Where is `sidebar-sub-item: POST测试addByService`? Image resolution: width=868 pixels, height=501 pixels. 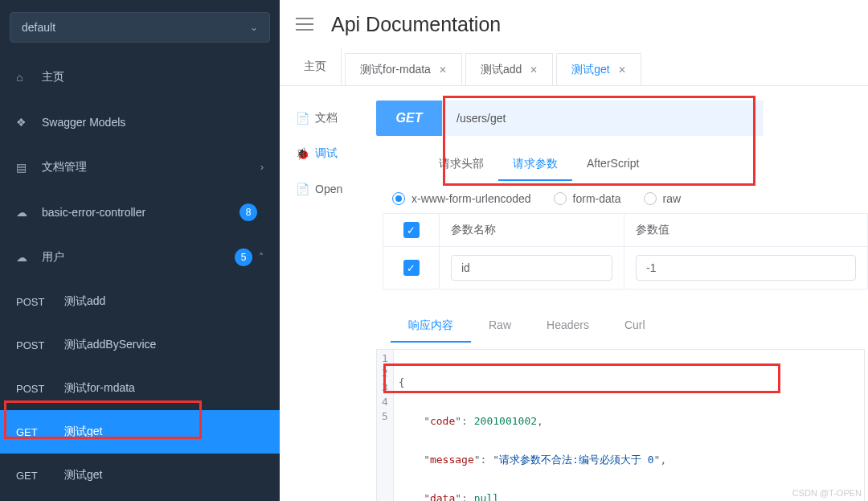 sidebar-sub-item: POST测试addByService is located at coordinates (140, 345).